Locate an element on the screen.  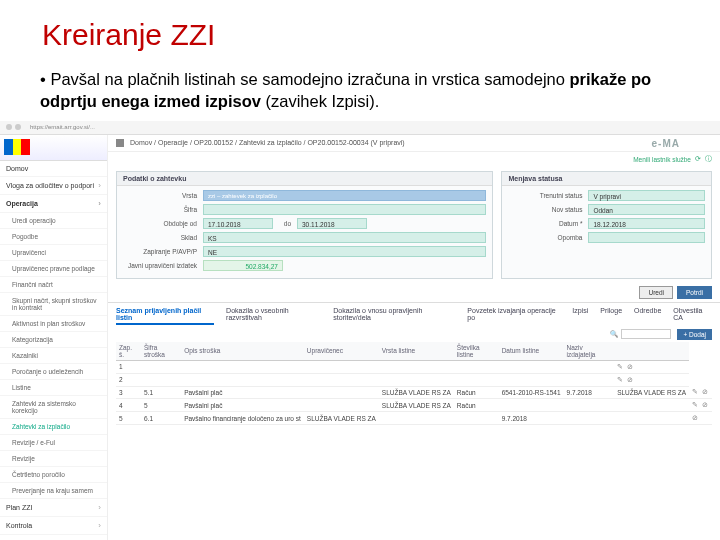
tab: Seznam prijavljenih plačil listin is located at coordinates (165, 316).